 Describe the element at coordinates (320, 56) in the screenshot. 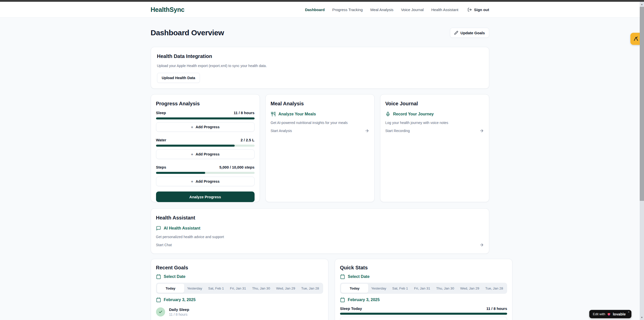

I see `health-data-title: Health Data Integration` at that location.